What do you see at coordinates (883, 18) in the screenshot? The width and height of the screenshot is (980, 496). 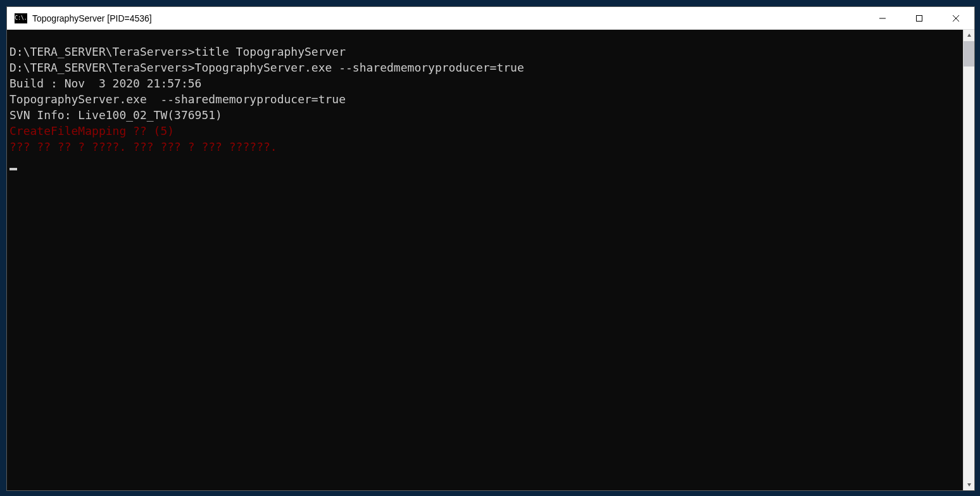 I see `minimize-button` at bounding box center [883, 18].